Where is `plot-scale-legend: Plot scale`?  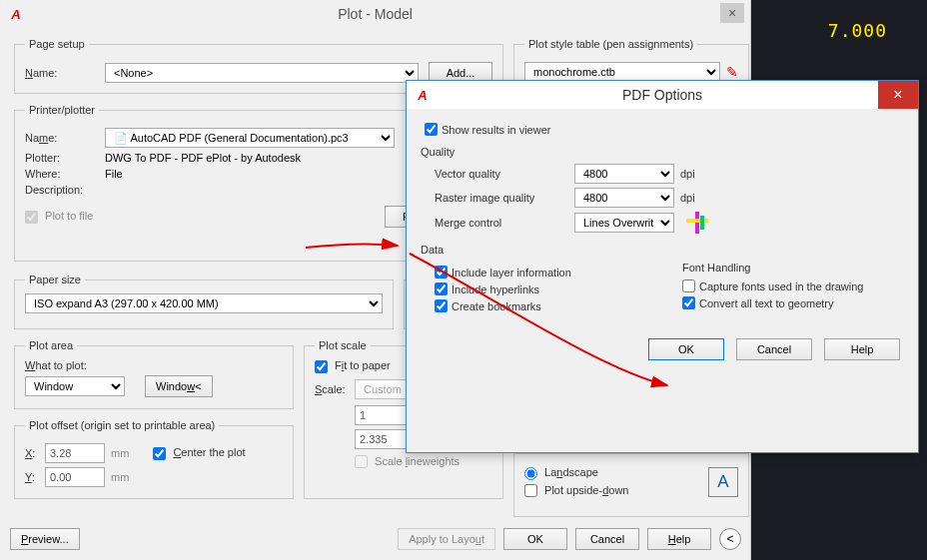 plot-scale-legend: Plot scale is located at coordinates (343, 345).